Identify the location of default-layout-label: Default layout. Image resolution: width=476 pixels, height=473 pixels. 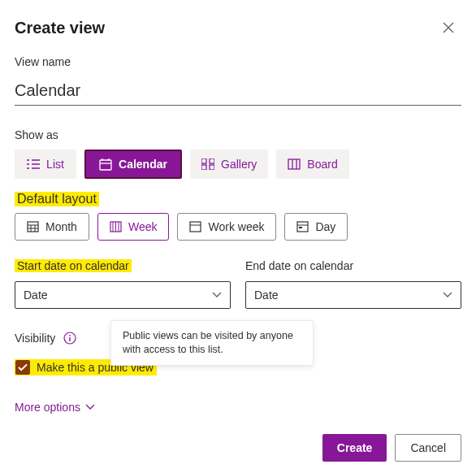
(57, 199).